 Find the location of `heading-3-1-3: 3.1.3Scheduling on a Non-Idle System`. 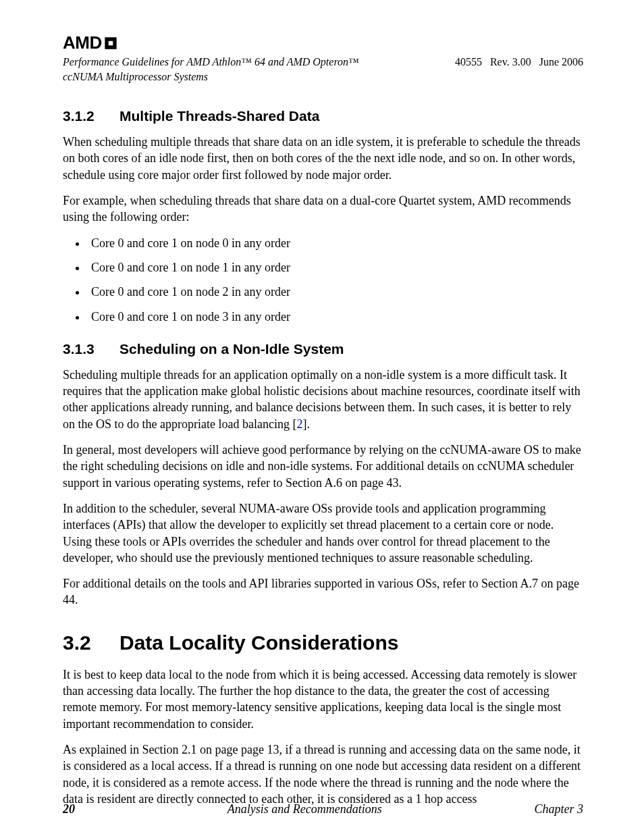

heading-3-1-3: 3.1.3Scheduling on a Non-Idle System is located at coordinates (323, 349).